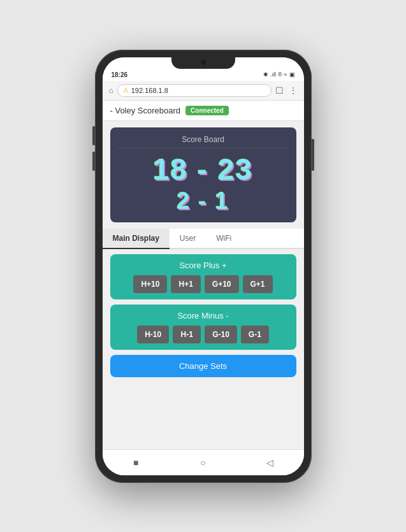  What do you see at coordinates (187, 239) in the screenshot?
I see `tab-user: User` at bounding box center [187, 239].